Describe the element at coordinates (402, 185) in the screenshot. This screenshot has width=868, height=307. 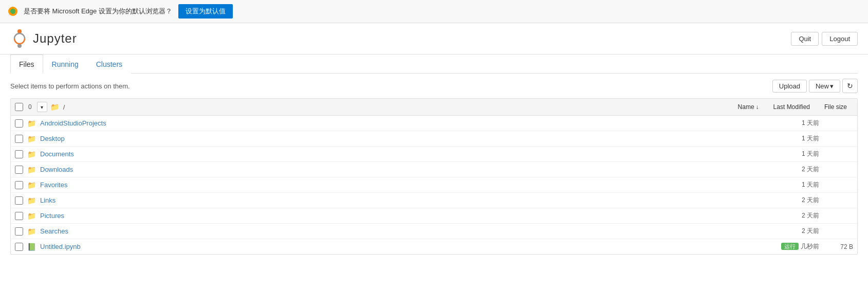
I see `file-name-link: Favorites` at that location.